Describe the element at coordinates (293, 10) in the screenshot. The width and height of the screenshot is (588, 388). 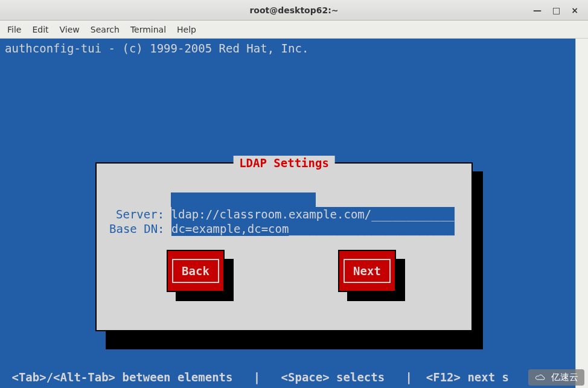
I see `window-title: root@desktop62:~` at that location.